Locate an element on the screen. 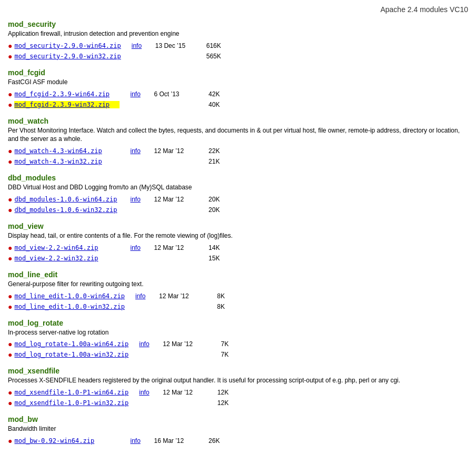 The width and height of the screenshot is (476, 475). file-date: 6 Oct ’13 is located at coordinates (175, 94).